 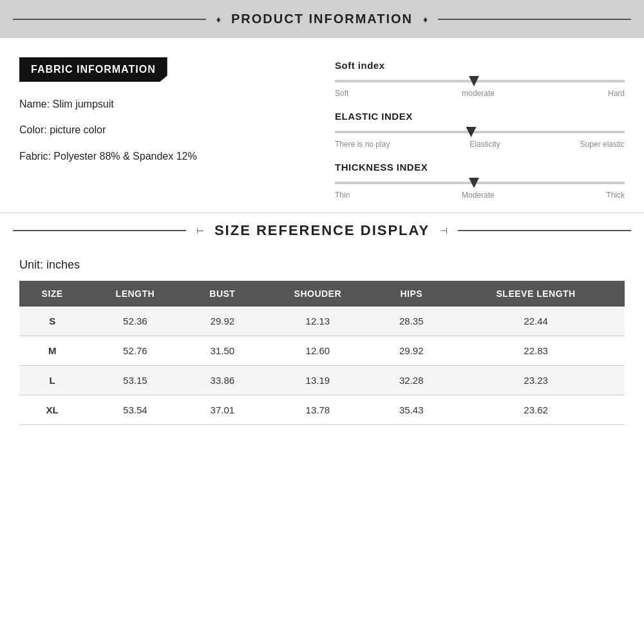 I want to click on fabric-badge: FABRIC INFORMATION, so click(x=93, y=70).